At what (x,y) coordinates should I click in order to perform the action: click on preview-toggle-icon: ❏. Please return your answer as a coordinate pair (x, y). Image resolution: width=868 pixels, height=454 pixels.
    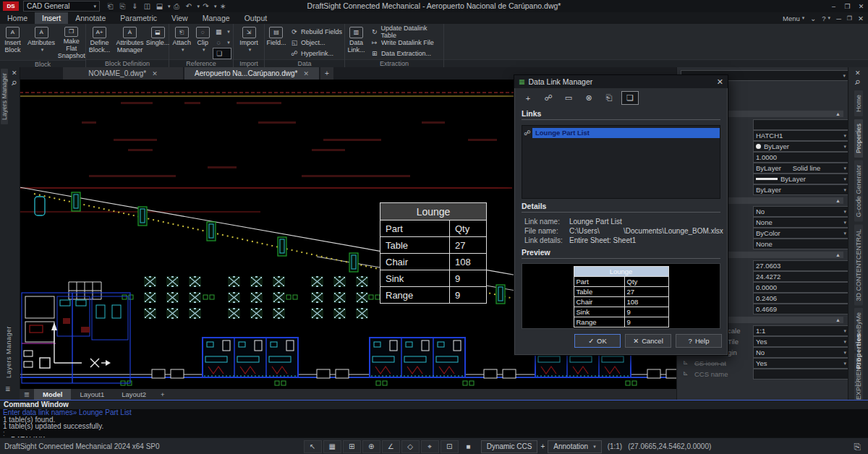
    Looking at the image, I should click on (630, 98).